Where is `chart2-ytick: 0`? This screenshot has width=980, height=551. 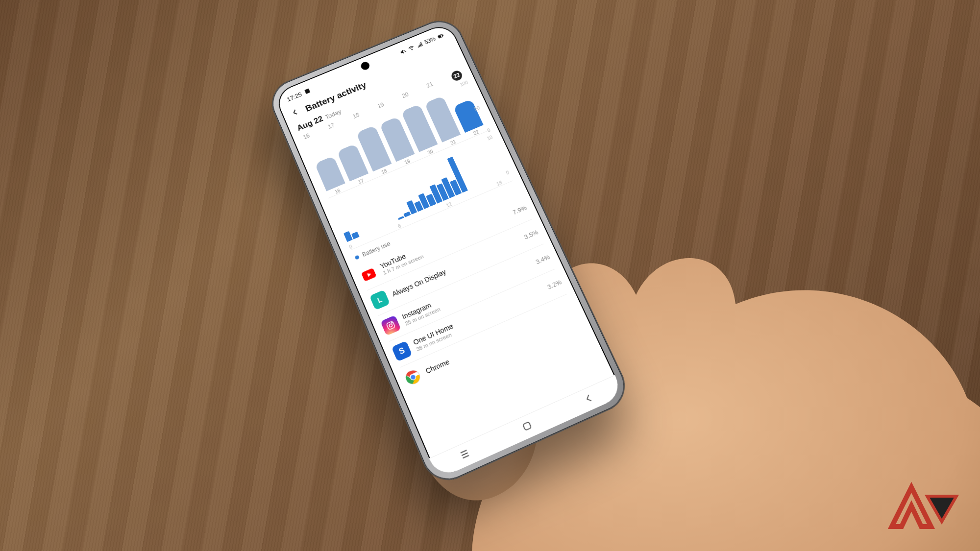 chart2-ytick: 0 is located at coordinates (508, 173).